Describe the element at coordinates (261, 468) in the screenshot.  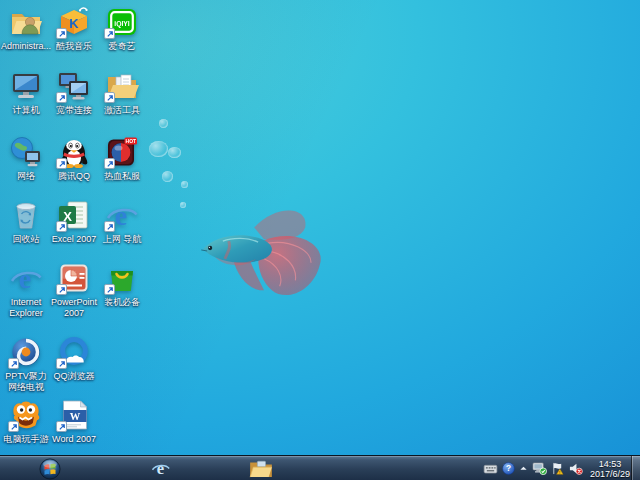
I see `taskbar-windows-explorer` at that location.